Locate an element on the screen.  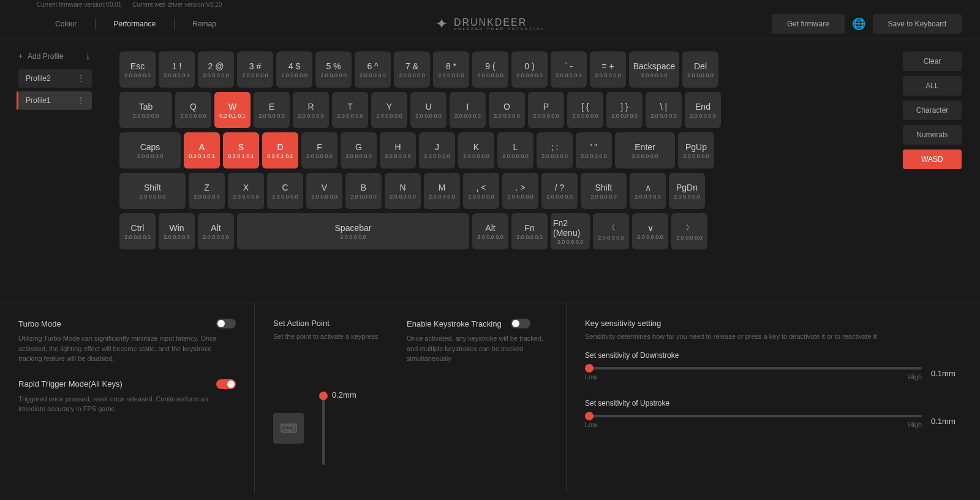
key-backspace: Backspace2.0 0.0 0.0 is located at coordinates (654, 70).